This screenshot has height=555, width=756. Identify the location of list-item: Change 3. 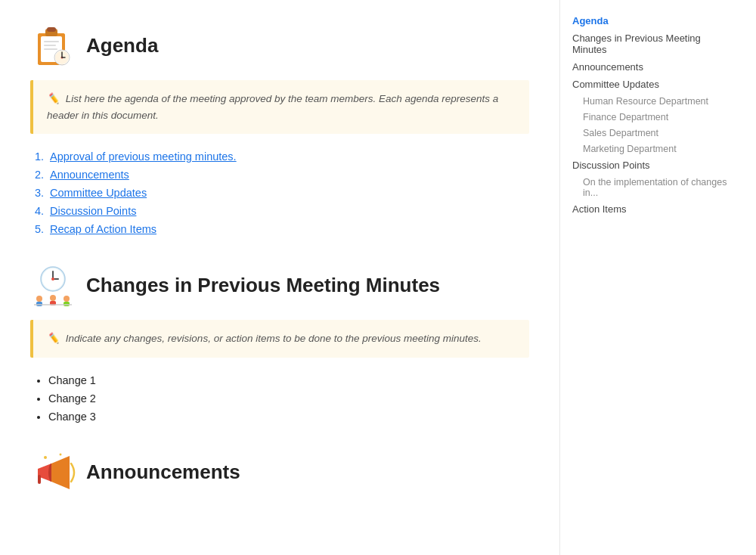
(289, 417).